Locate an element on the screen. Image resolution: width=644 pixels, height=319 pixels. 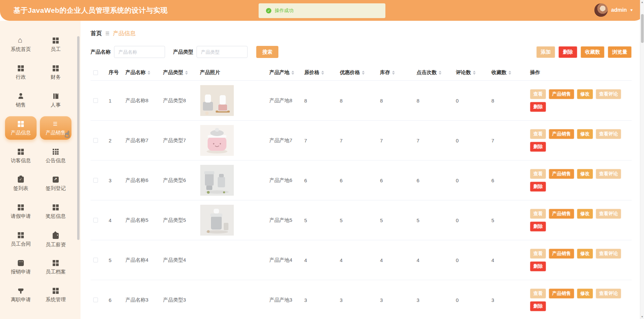
sidebar-item-sales: 销售 is located at coordinates (21, 100).